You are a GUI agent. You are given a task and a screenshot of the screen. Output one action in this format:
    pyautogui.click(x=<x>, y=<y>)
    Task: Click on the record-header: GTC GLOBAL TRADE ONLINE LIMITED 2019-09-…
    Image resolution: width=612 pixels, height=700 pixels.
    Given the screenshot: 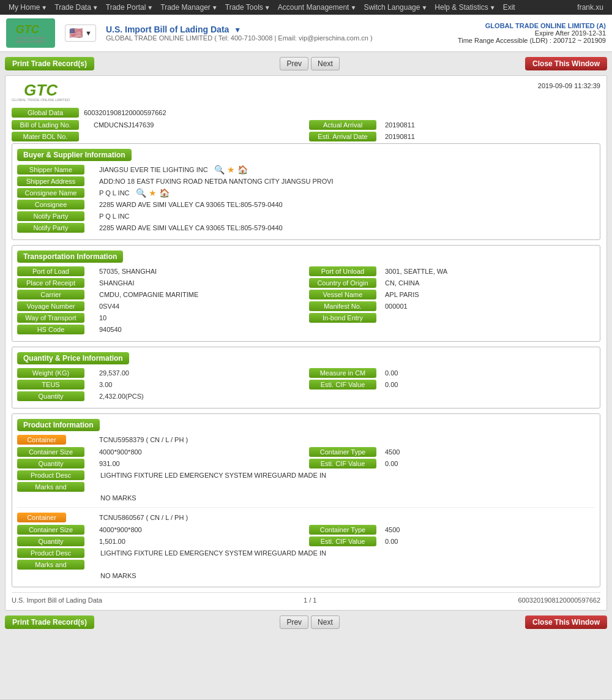 What is the action you would take?
    pyautogui.click(x=306, y=92)
    